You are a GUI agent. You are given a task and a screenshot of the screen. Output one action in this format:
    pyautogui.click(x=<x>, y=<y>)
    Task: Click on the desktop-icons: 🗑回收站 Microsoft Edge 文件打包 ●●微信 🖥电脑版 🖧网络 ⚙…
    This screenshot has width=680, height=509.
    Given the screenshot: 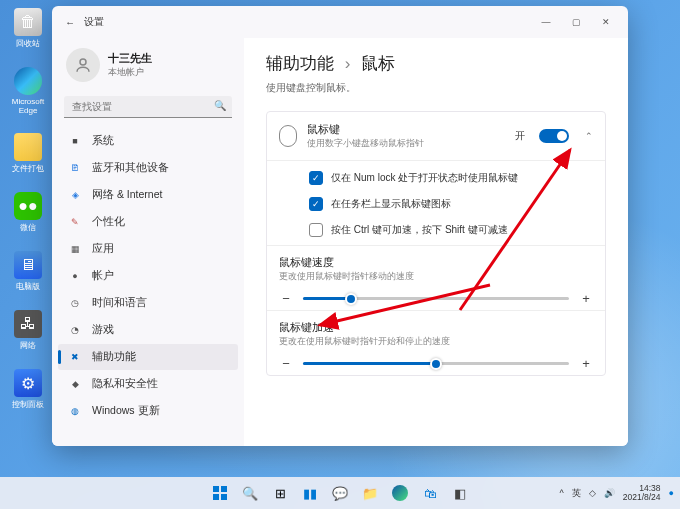 What is the action you would take?
    pyautogui.click(x=28, y=209)
    